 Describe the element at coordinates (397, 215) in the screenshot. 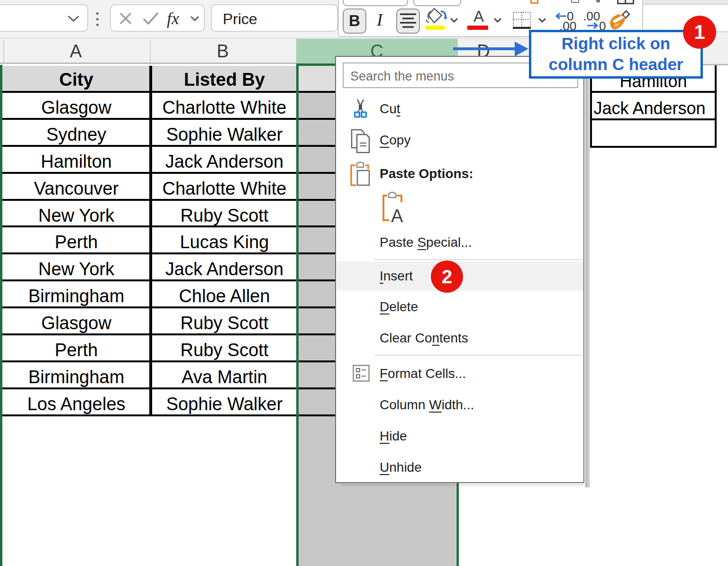

I see `svg-text: A` at that location.